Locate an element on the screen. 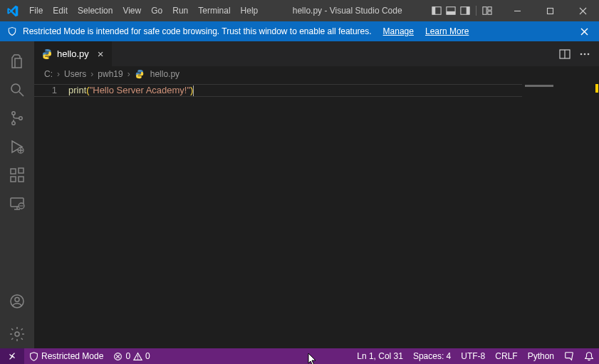 This screenshot has width=599, height=364. error-count: 0 is located at coordinates (128, 356).